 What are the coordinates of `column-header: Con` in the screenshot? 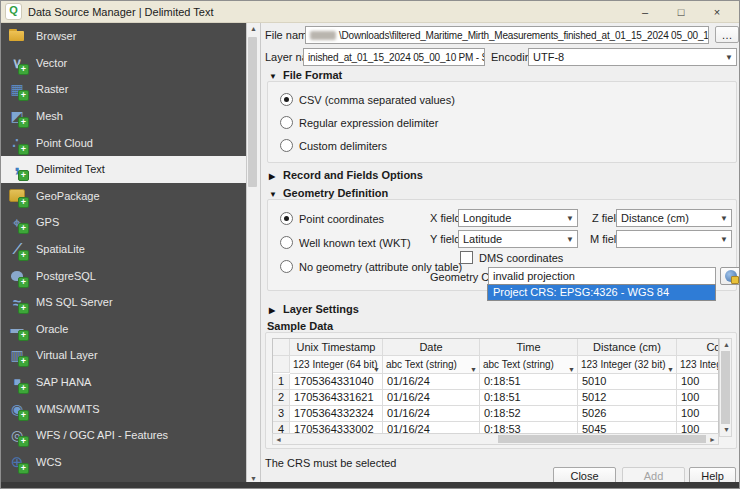 It's located at (698, 348).